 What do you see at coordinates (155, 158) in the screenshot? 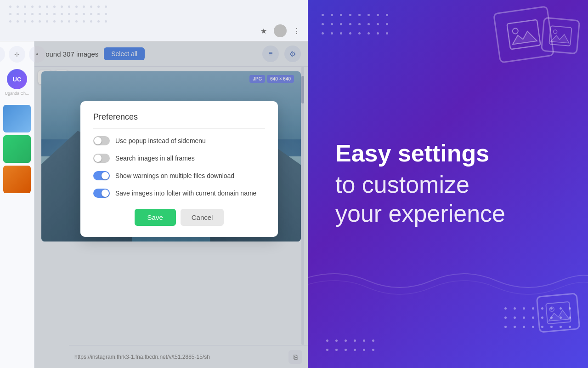
I see `pref-label-search: Search images in all frames` at bounding box center [155, 158].